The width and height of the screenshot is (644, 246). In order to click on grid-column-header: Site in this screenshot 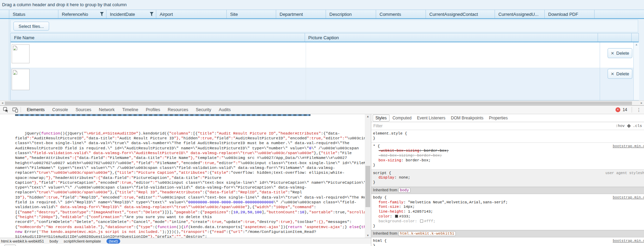, I will do `click(251, 14)`.